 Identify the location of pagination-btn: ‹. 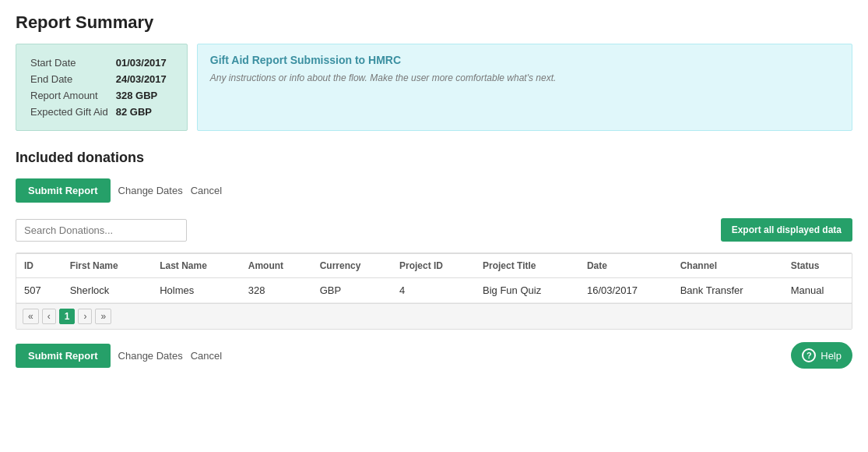
(49, 316).